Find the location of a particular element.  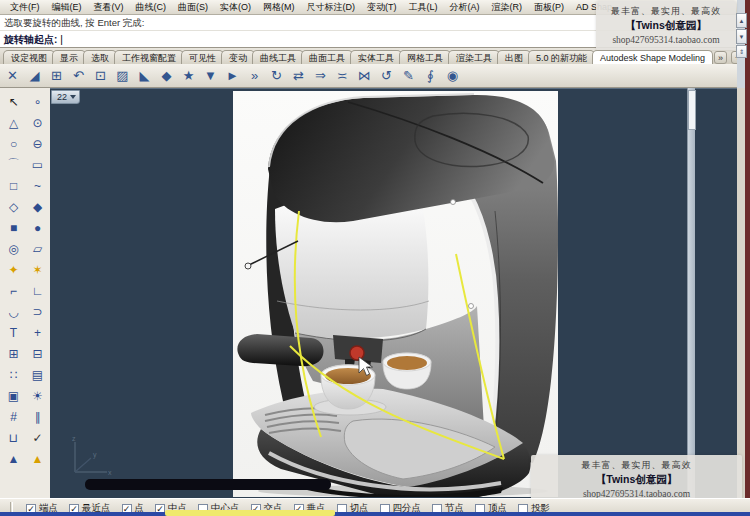

cage-edit-icon: ⊡ is located at coordinates (100, 76).